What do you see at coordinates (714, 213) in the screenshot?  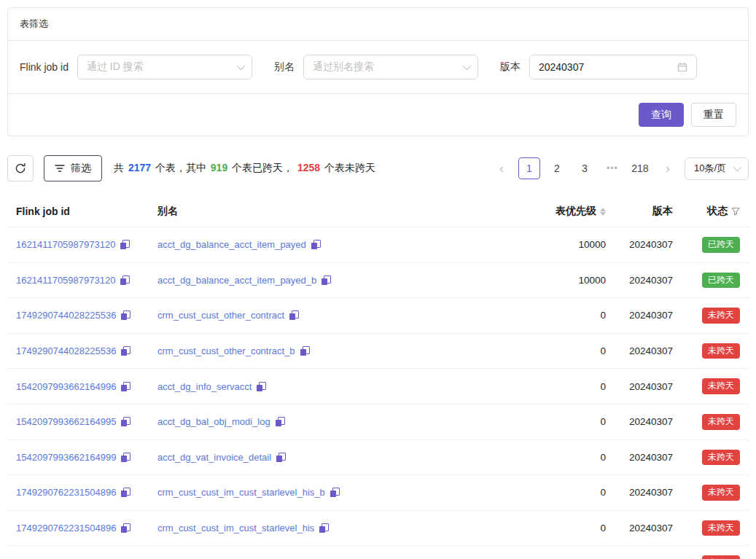 I see `column-header-status: 状态` at bounding box center [714, 213].